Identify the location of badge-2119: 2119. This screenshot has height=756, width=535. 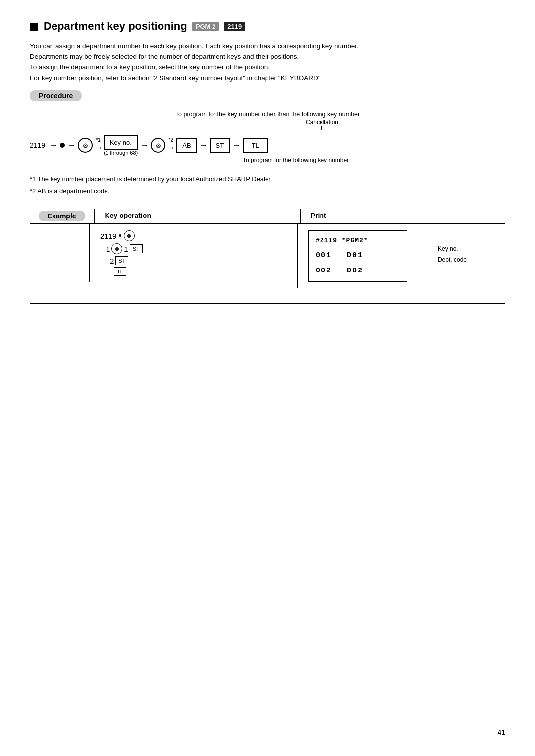
(235, 27).